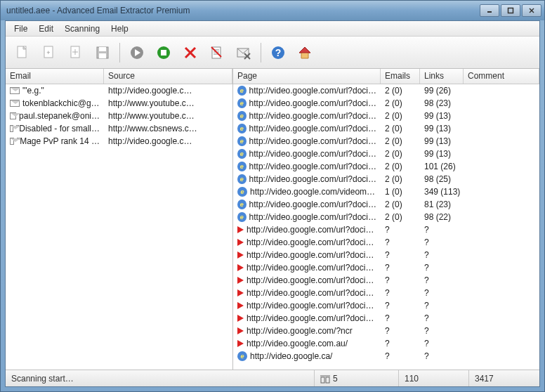 The image size is (545, 392). Describe the element at coordinates (119, 141) in the screenshot. I see `email-row: "Mage PvP rank 14 …http://video.google.c…` at that location.